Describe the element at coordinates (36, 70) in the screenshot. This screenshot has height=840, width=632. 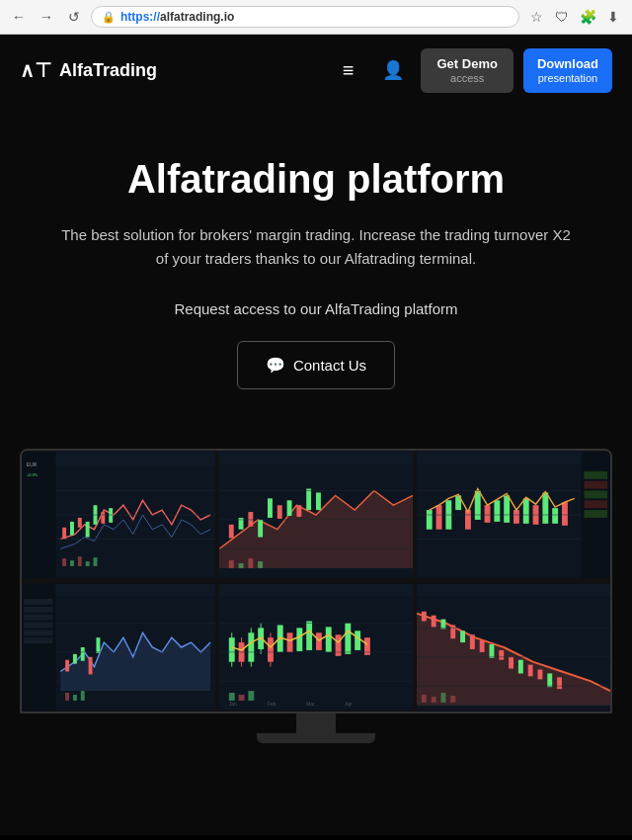
I see `logo-icon: ∧⊤` at that location.